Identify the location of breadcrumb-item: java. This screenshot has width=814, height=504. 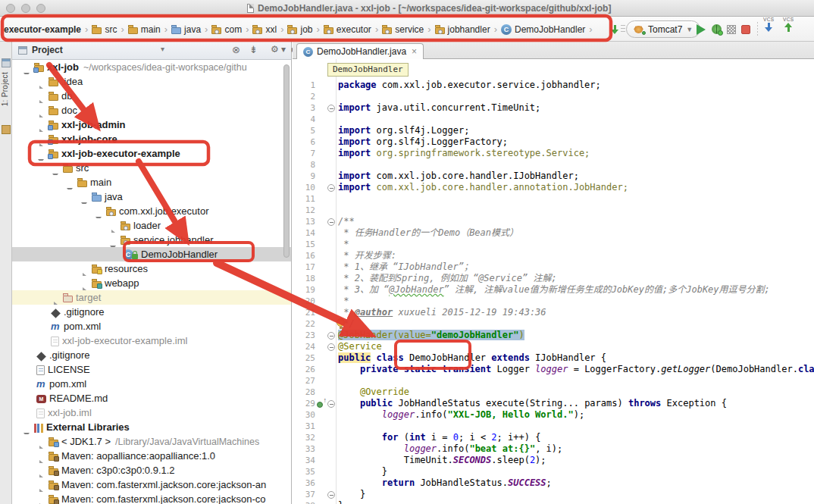
(186, 30).